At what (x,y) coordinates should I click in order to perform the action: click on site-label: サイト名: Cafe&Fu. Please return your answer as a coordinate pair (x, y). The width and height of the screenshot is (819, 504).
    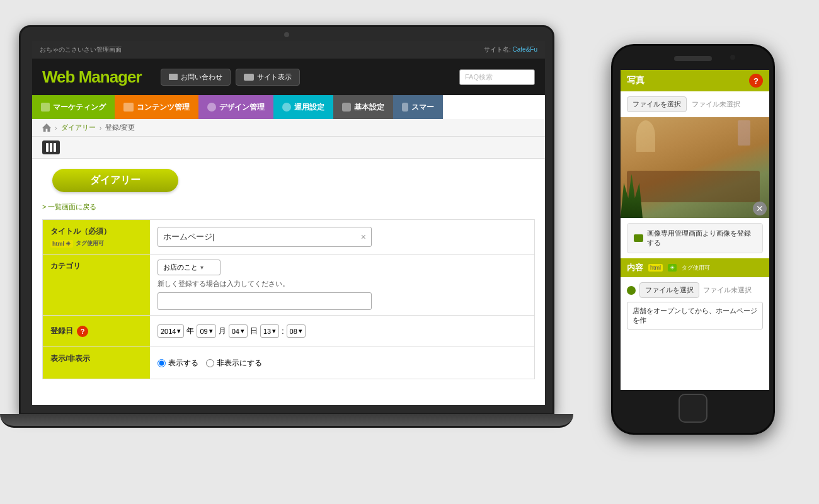
    Looking at the image, I should click on (510, 50).